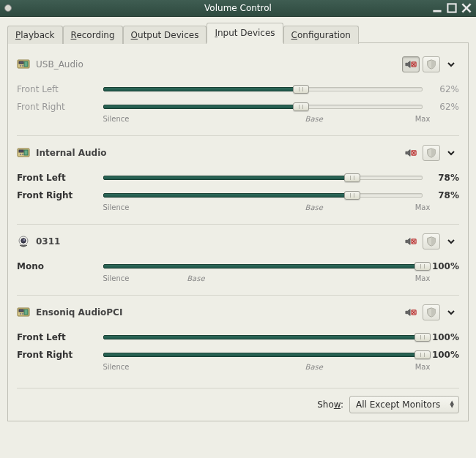 This screenshot has width=476, height=458. I want to click on tab-playback: Playback, so click(35, 35).